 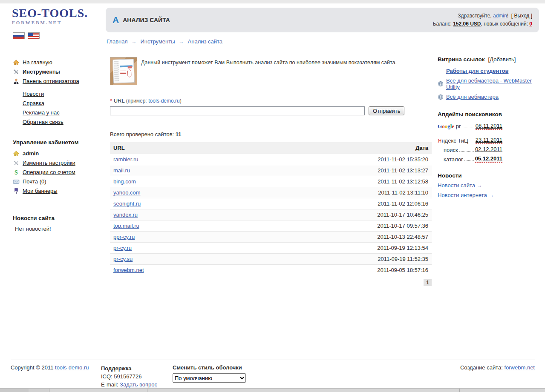 I want to click on globe-icon, so click(x=441, y=97).